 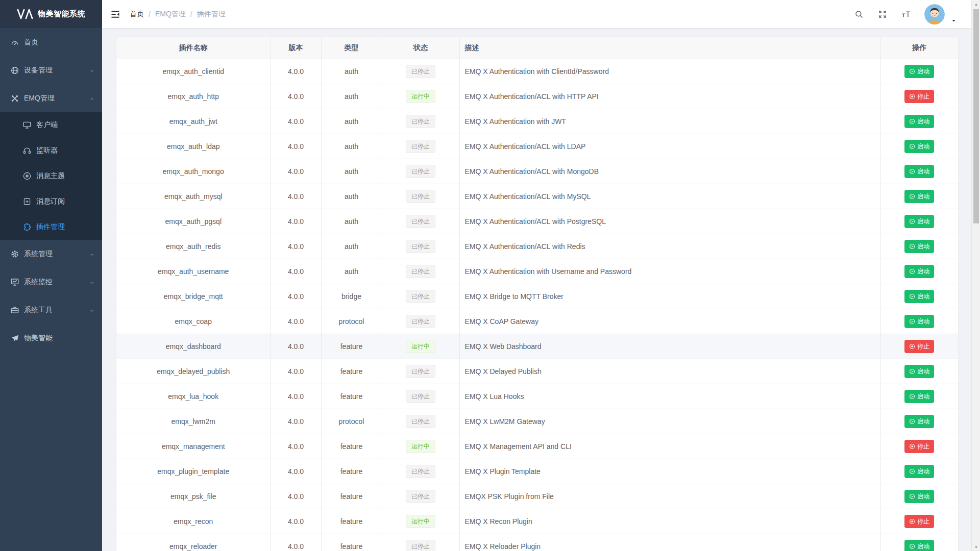 What do you see at coordinates (51, 338) in the screenshot?
I see `sidebar-item-wumei: 物美智能` at bounding box center [51, 338].